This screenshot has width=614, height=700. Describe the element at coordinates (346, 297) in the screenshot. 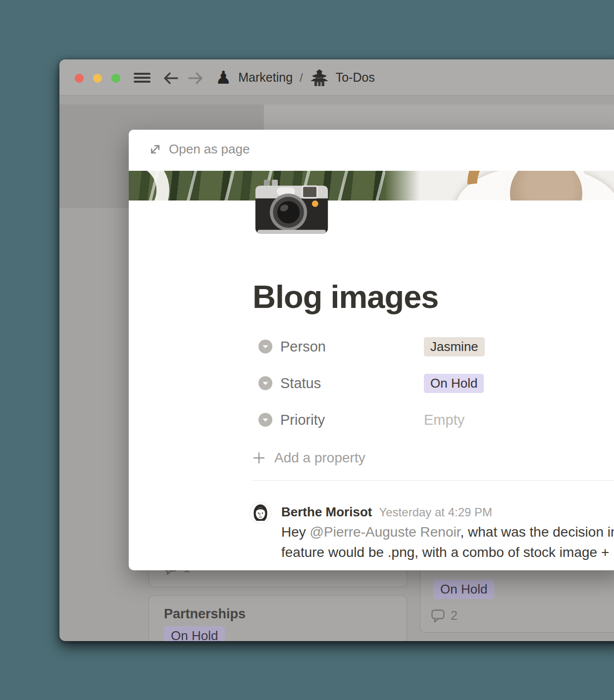

I see `page-title: Blog images` at that location.